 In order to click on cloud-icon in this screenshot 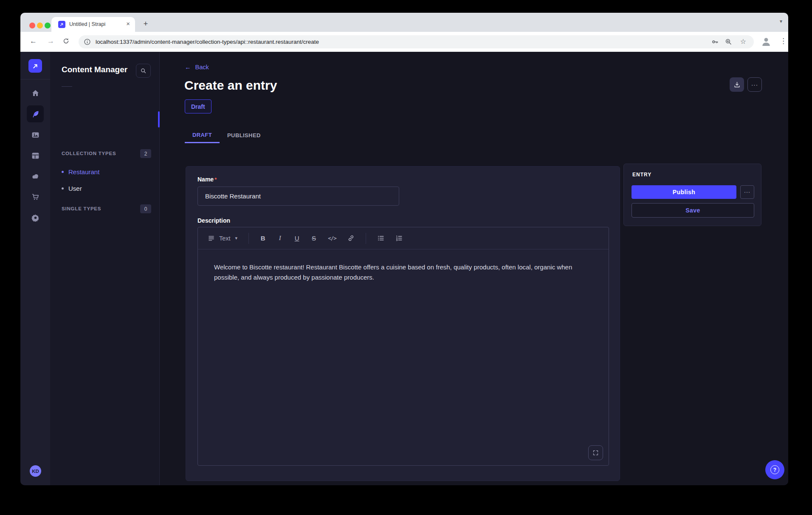, I will do `click(35, 176)`.